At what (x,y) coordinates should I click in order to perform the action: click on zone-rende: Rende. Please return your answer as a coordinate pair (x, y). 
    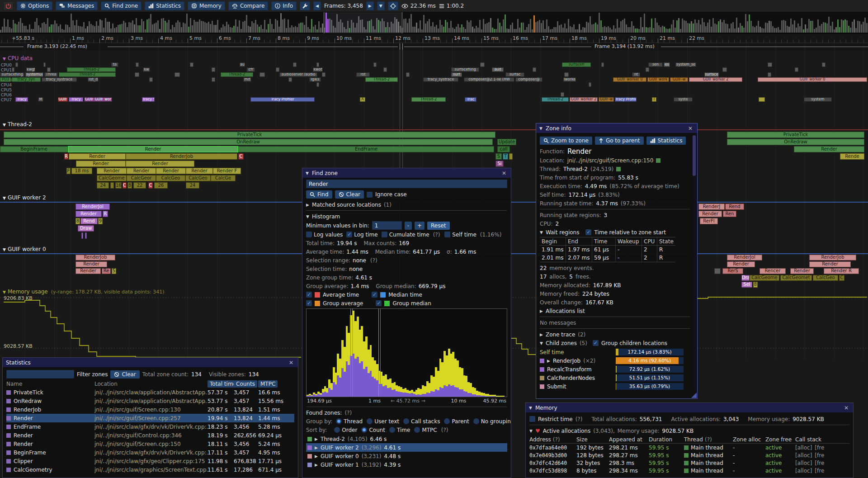
    Looking at the image, I should click on (852, 156).